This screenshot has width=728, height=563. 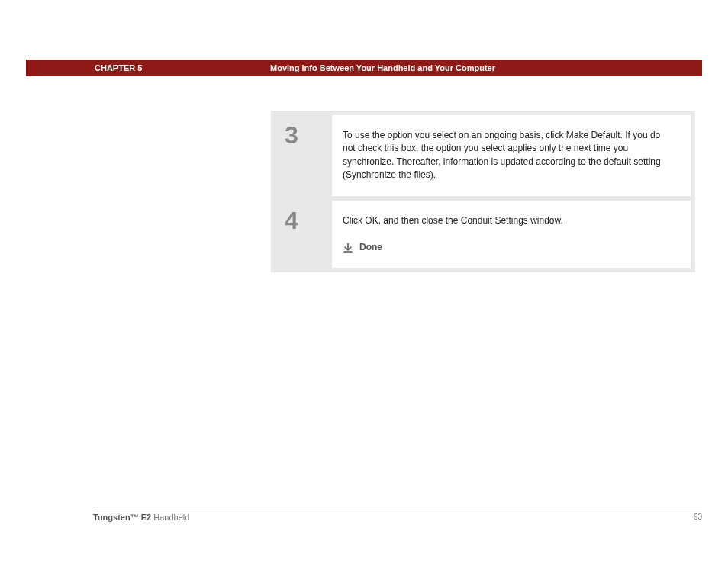 I want to click on step-number: 3, so click(x=304, y=156).